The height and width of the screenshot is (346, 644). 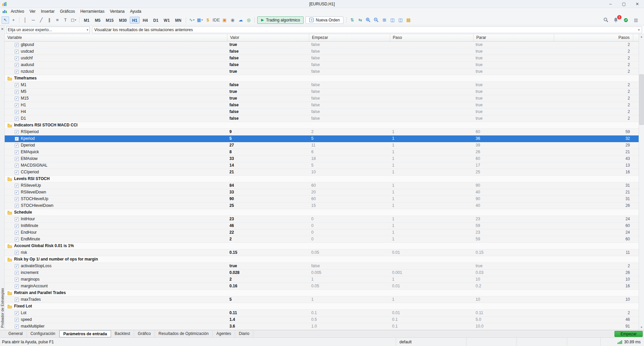 I want to click on tab-configuraci-n: Configuración, so click(x=43, y=334).